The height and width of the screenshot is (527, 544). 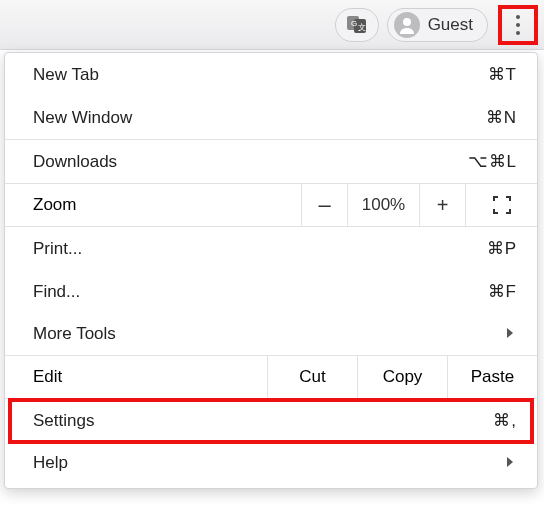 I want to click on menu-item-label: Settings, so click(x=64, y=421).